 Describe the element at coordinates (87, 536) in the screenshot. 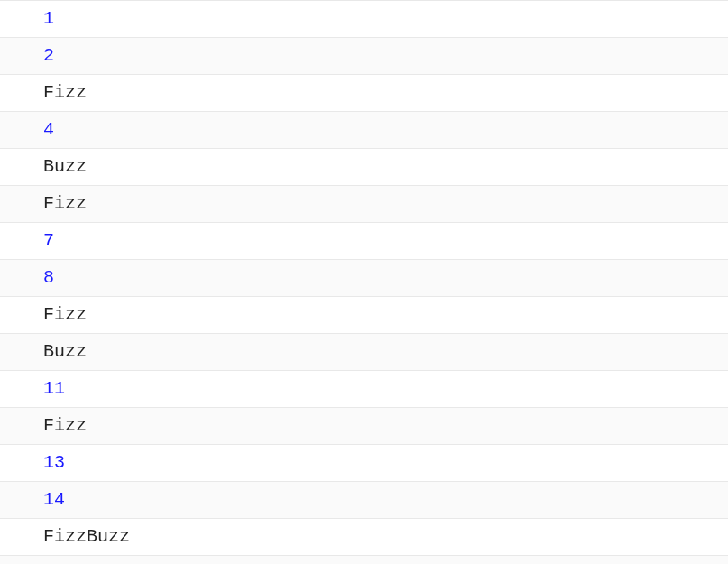

I see `output-value: FizzBuzz` at that location.